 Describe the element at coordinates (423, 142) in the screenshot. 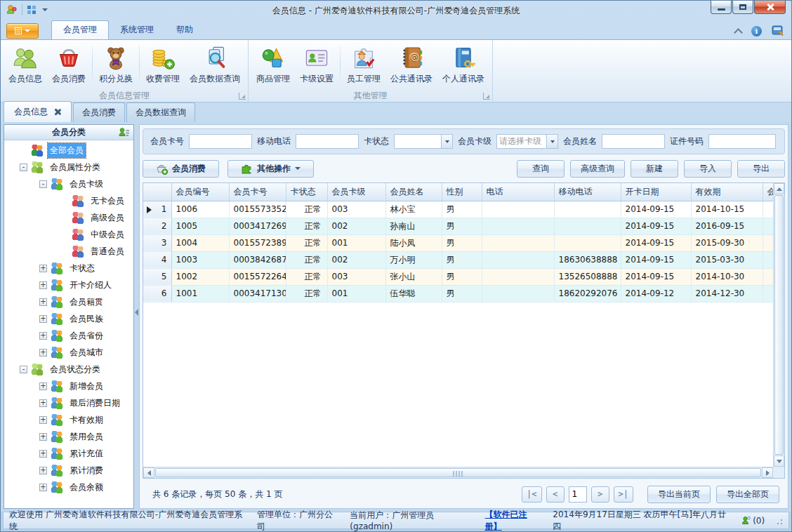

I see `card-status-select` at that location.